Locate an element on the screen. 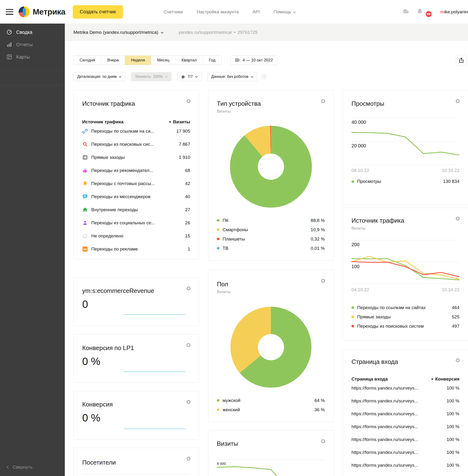 This screenshot has width=468, height=476. legend-item: мужской64 % is located at coordinates (271, 400).